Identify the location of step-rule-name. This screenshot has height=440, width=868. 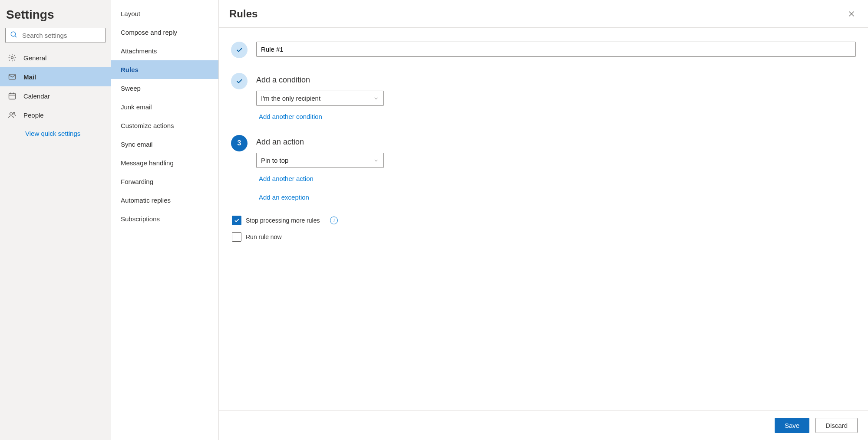
(544, 50).